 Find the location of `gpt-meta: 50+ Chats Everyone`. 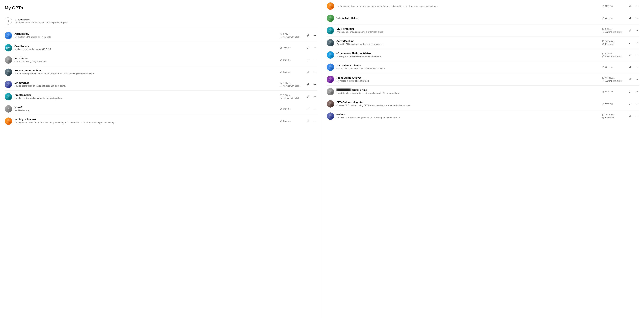

gpt-meta: 50+ Chats Everyone is located at coordinates (614, 43).